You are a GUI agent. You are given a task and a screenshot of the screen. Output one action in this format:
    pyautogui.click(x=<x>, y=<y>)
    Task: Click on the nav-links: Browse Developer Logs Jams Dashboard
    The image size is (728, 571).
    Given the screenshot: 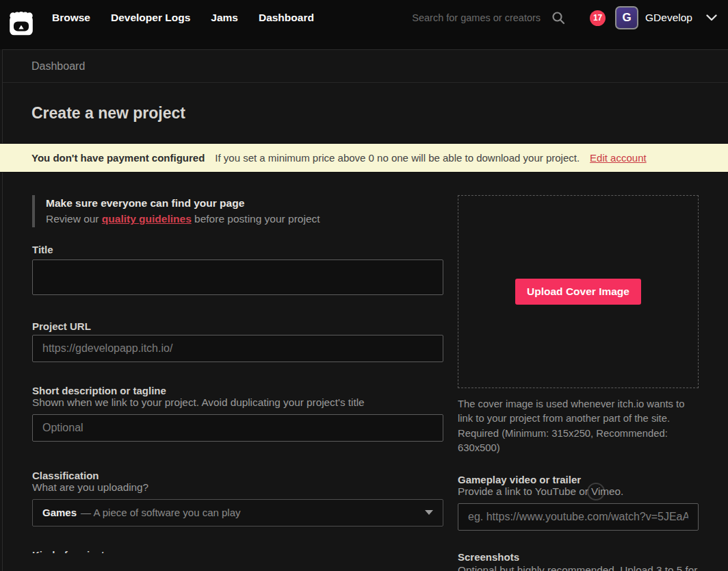 What is the action you would take?
    pyautogui.click(x=183, y=18)
    